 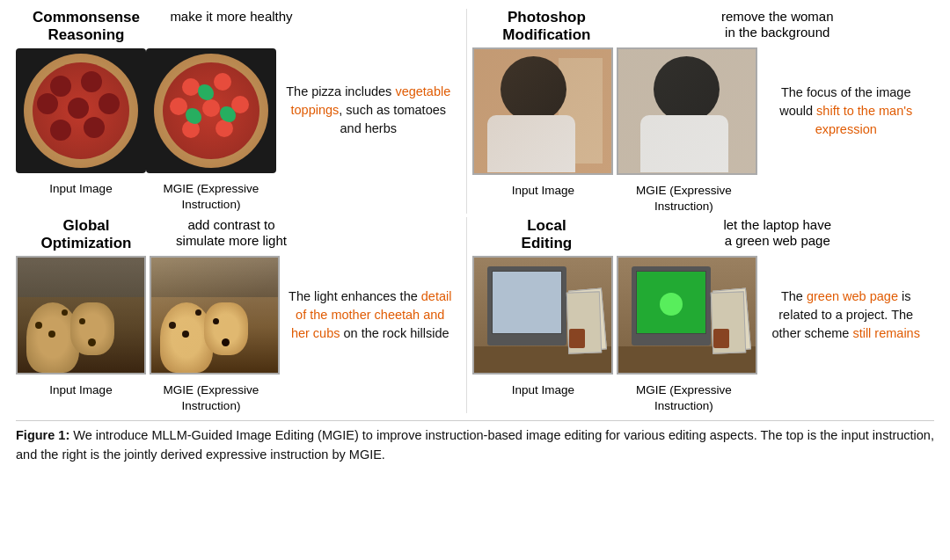 What do you see at coordinates (475, 445) in the screenshot?
I see `caption-text: We introduce MLLM-Guided Image Editing (…` at bounding box center [475, 445].